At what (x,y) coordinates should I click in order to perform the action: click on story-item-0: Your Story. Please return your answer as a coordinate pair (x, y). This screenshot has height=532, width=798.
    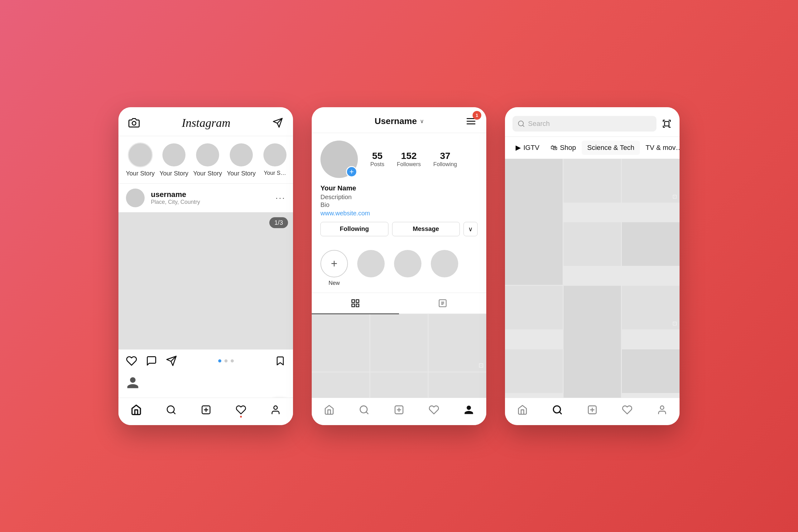
    Looking at the image, I should click on (140, 160).